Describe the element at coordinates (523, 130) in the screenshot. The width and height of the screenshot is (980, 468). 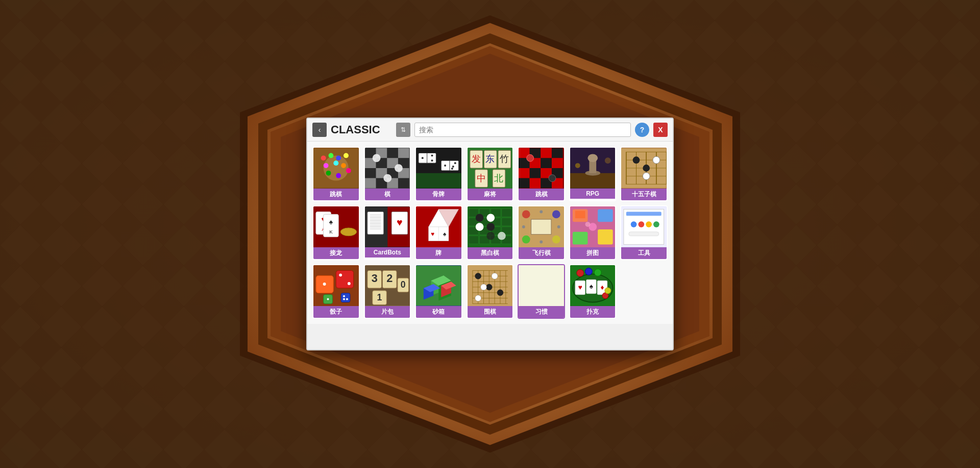
I see `search-input` at that location.